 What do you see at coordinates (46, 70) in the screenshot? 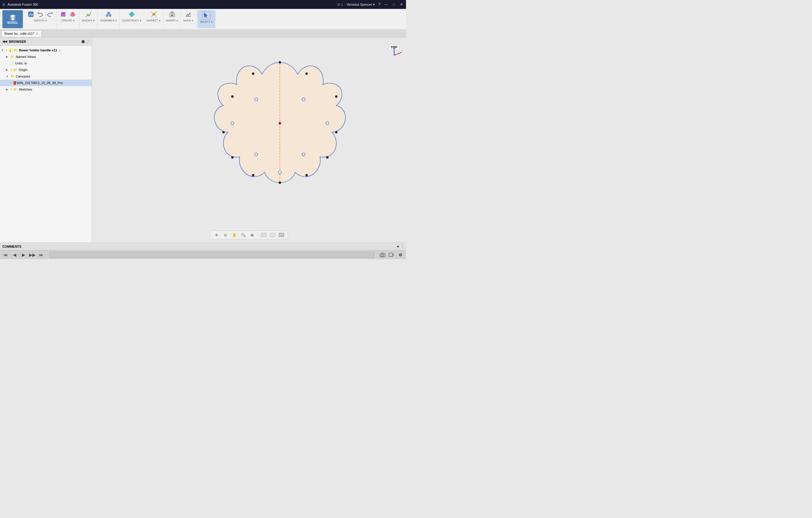
I see `tree-item-origin: ▶ 👁 📁 Origin` at bounding box center [46, 70].